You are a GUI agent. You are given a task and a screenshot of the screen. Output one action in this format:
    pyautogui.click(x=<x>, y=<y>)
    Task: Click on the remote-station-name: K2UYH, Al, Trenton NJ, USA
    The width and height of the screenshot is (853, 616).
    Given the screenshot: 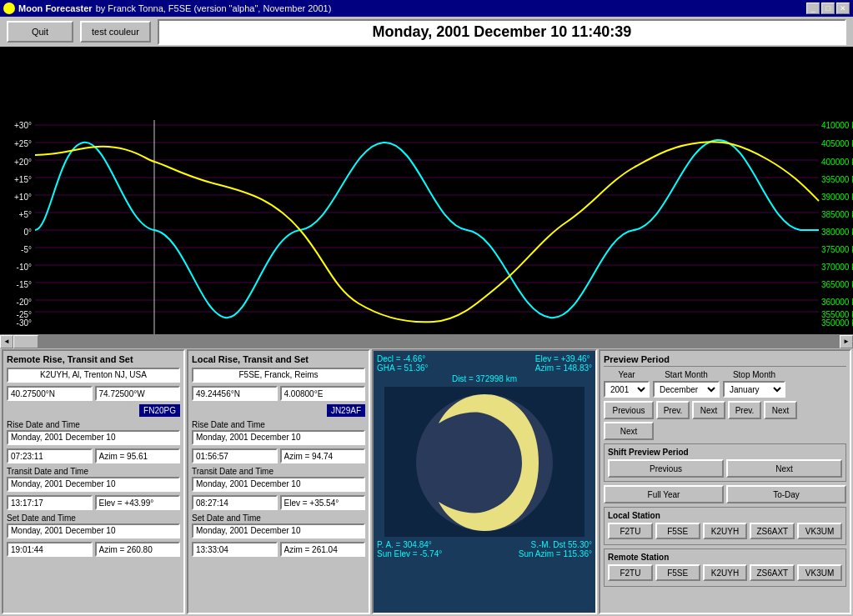 What is the action you would take?
    pyautogui.click(x=93, y=375)
    